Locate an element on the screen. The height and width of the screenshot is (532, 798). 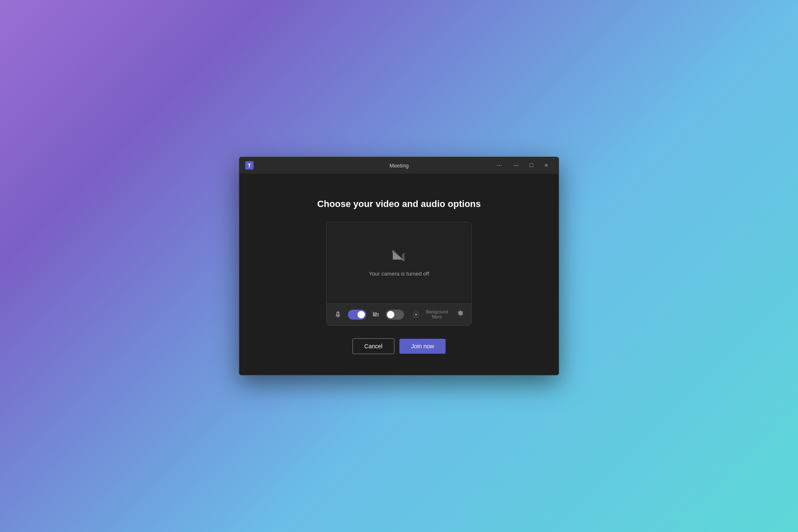
more-options-button: ··· is located at coordinates (500, 165).